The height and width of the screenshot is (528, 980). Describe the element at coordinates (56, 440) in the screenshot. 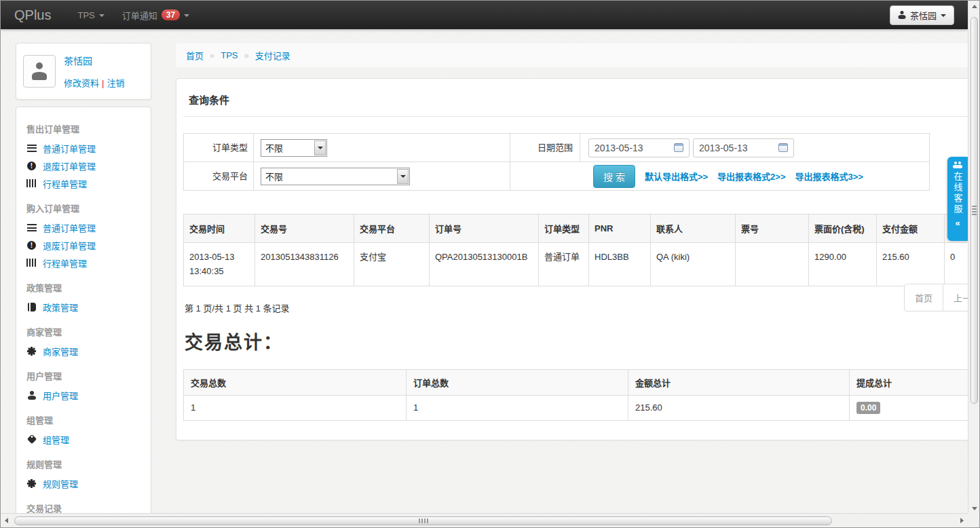

I see `menu-item-label: 组管理` at that location.